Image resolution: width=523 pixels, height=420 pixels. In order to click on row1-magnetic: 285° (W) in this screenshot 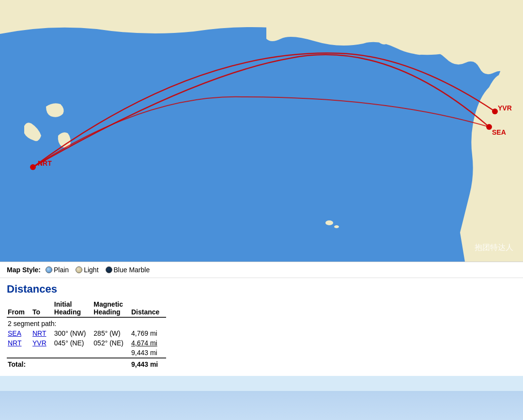, I will do `click(111, 333)`.